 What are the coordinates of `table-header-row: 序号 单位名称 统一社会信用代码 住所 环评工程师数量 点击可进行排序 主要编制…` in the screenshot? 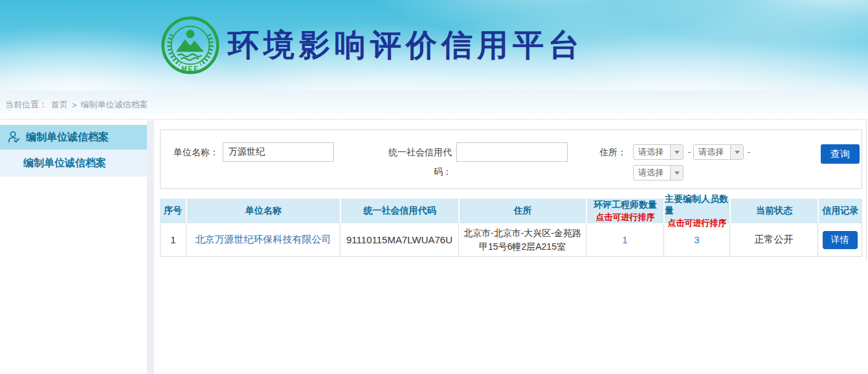 It's located at (511, 211).